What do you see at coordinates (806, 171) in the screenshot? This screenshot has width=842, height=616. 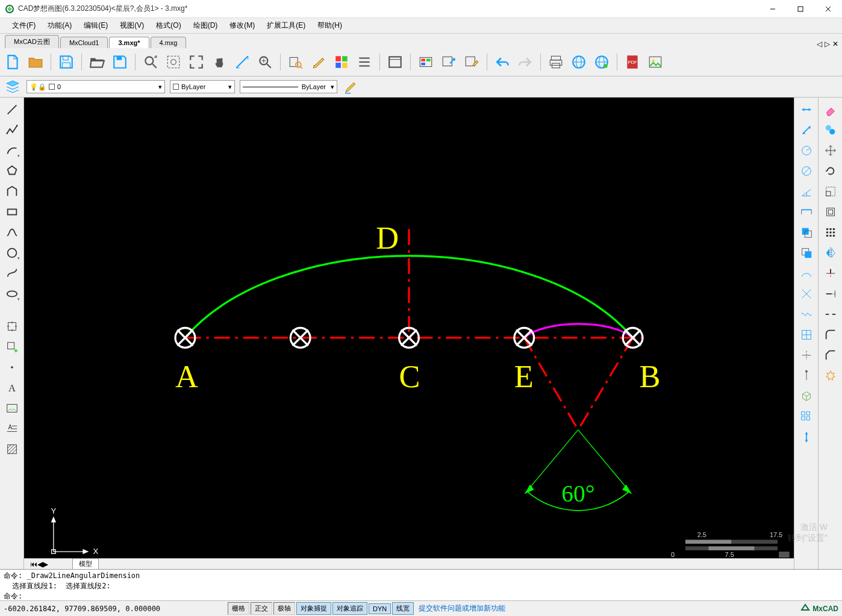 I see `dim-diameter-button` at bounding box center [806, 171].